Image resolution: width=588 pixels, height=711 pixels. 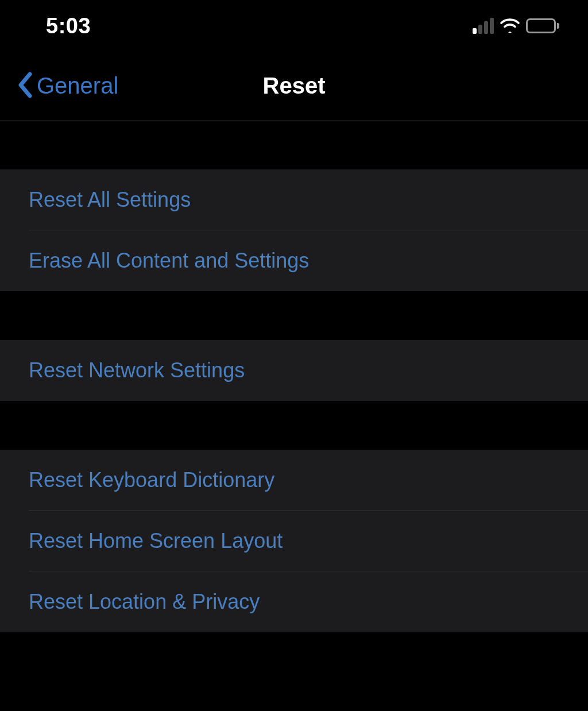 I want to click on row-reset-network-settings: Reset Network Settings, so click(x=294, y=370).